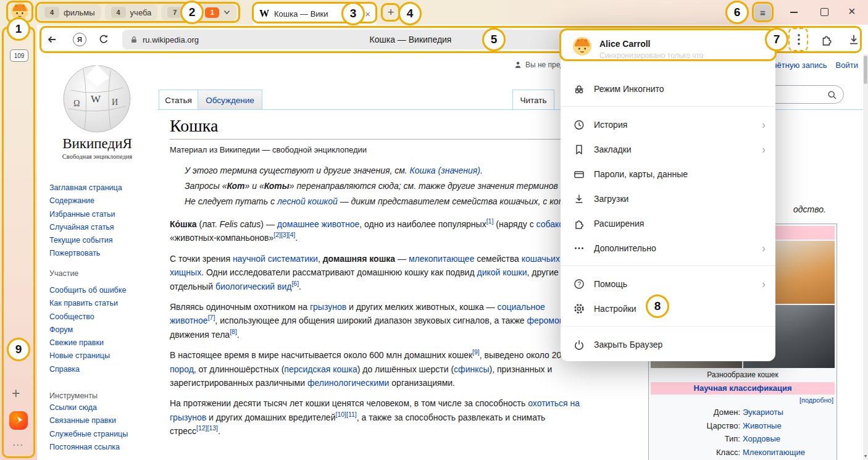  I want to click on sci-classification-header: Научная классификация, so click(743, 388).